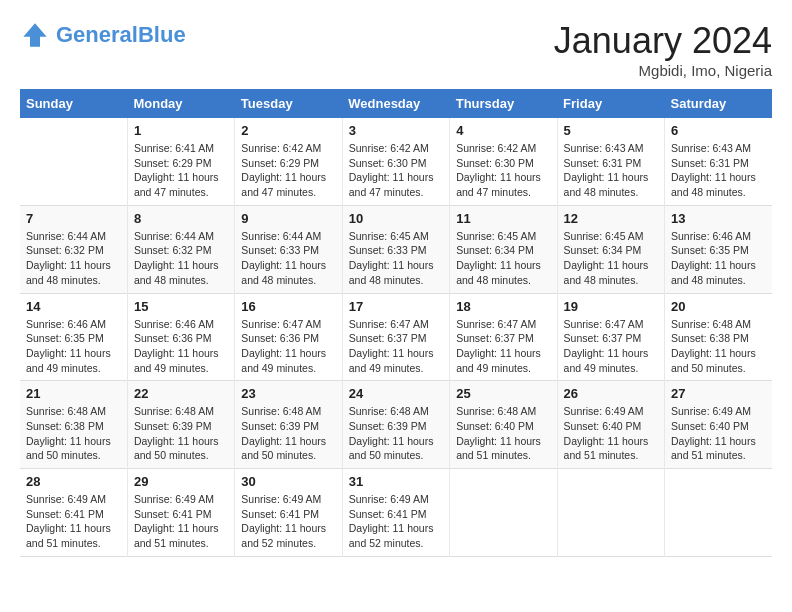 The height and width of the screenshot is (612, 792). What do you see at coordinates (718, 425) in the screenshot?
I see `calendar-cell: 27Sunrise: 6:49 AMSunset: 6:40 PMDayligh…` at bounding box center [718, 425].